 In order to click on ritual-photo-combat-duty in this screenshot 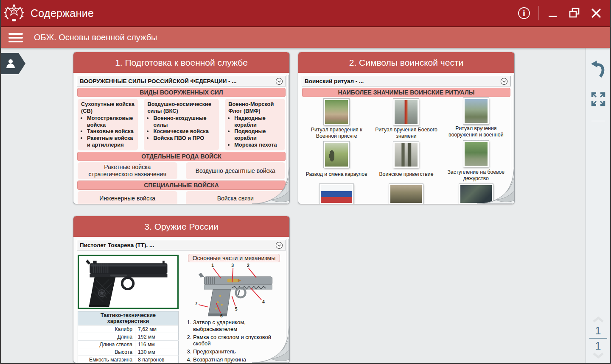, I will do `click(476, 154)`.